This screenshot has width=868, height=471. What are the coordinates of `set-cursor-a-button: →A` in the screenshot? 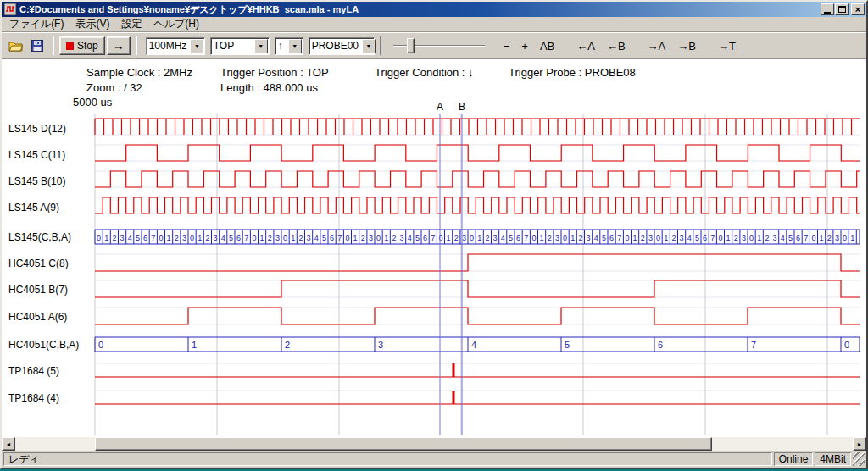 It's located at (657, 46).